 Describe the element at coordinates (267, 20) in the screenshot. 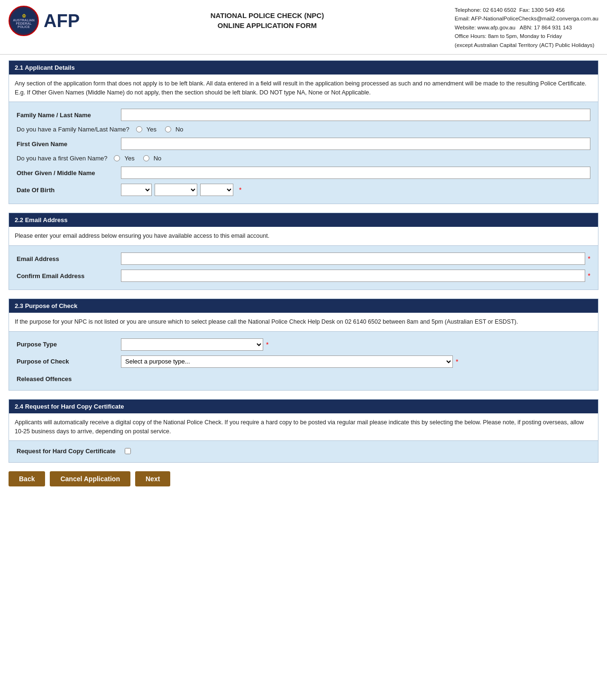

I see `form-title: NATIONAL POLICE CHECK (NPC) ONLINE APPLI…` at that location.